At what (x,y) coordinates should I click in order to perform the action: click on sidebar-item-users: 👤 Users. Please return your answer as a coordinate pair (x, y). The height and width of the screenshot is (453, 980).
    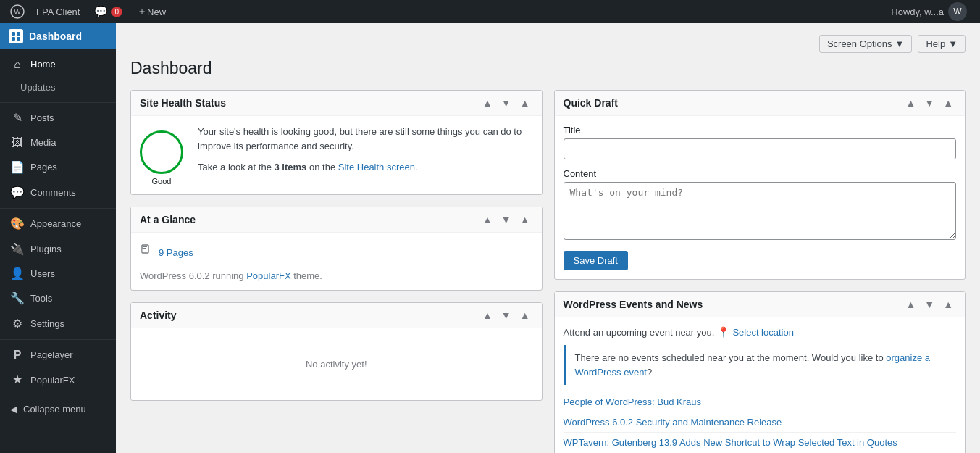
    Looking at the image, I should click on (58, 274).